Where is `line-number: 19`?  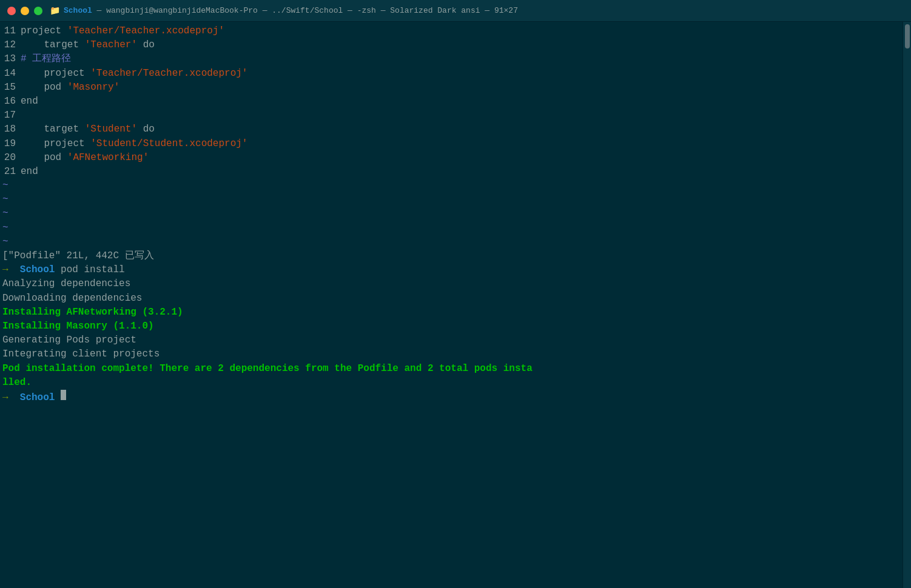
line-number: 19 is located at coordinates (12, 144).